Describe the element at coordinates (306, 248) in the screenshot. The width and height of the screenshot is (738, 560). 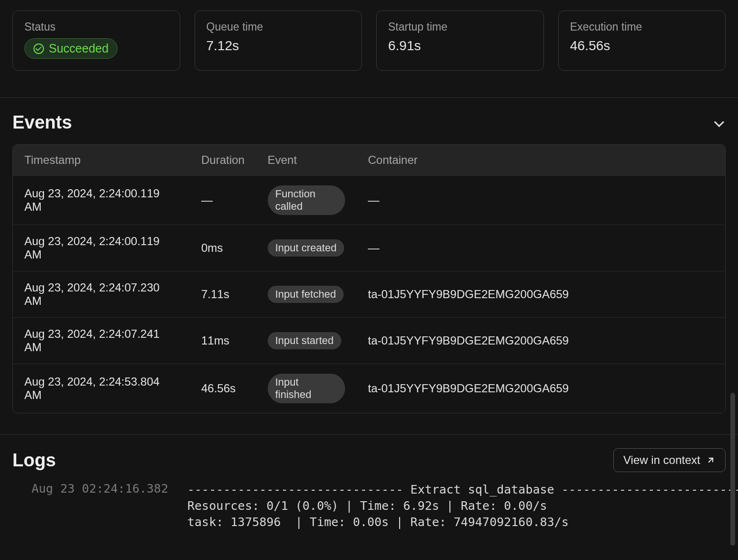
I see `event-chip: Input created` at that location.